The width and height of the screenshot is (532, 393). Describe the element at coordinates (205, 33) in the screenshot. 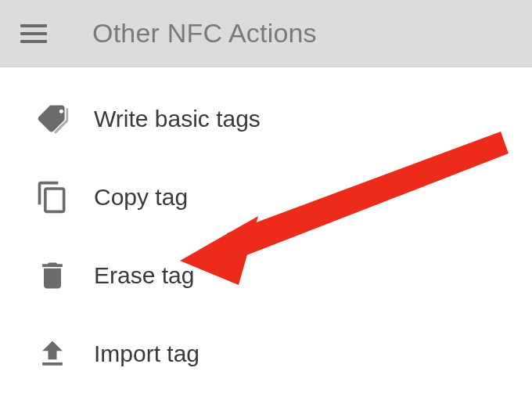

I see `page-title: Other NFC Actions` at that location.